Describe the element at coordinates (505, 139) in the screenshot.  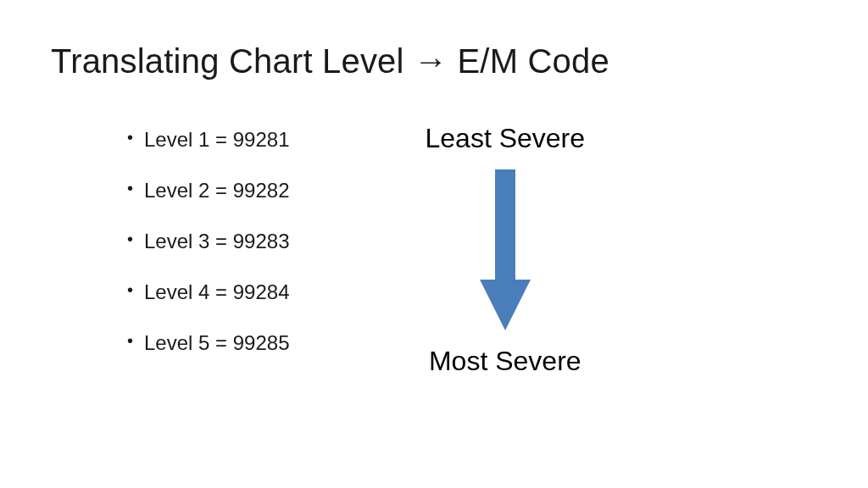
I see `severity-top-label: Least Severe` at that location.